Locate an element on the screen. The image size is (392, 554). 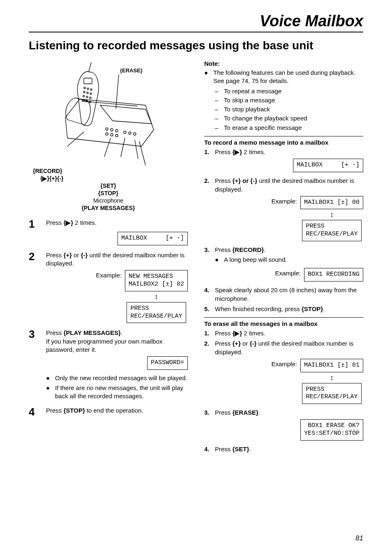
dash-text: To skip a message is located at coordinates (249, 100).